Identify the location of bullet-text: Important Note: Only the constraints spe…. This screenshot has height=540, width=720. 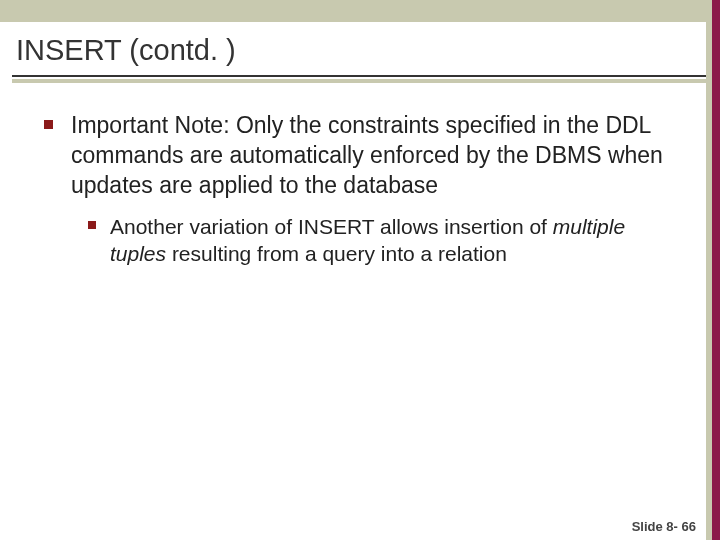
(378, 156).